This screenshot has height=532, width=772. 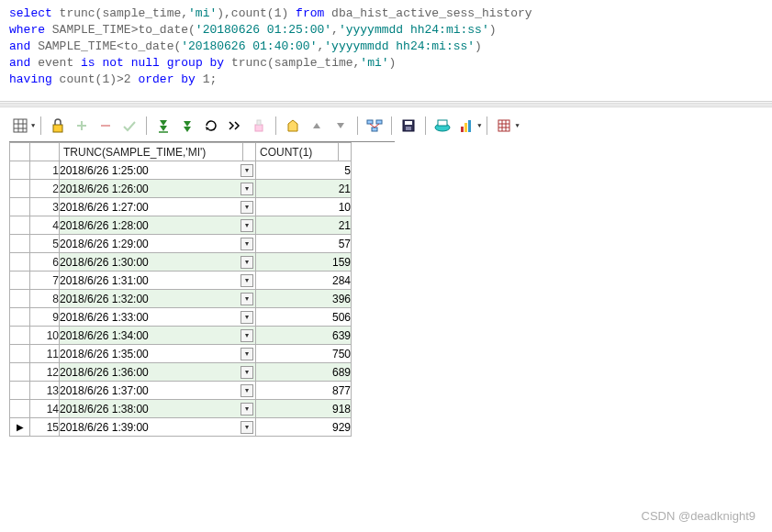 I want to click on table-row: 32018/6/26 1:27:00▾10, so click(x=181, y=207).